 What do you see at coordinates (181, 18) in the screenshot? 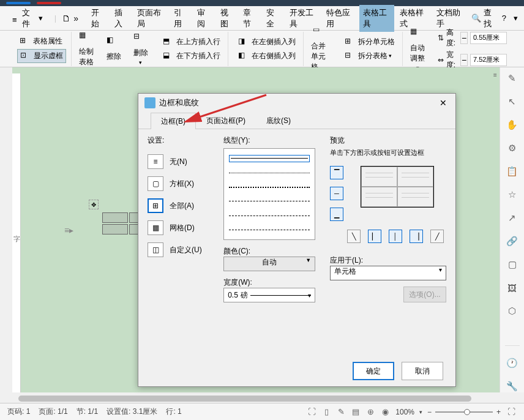
I see `tab-references: 引用` at bounding box center [181, 18].